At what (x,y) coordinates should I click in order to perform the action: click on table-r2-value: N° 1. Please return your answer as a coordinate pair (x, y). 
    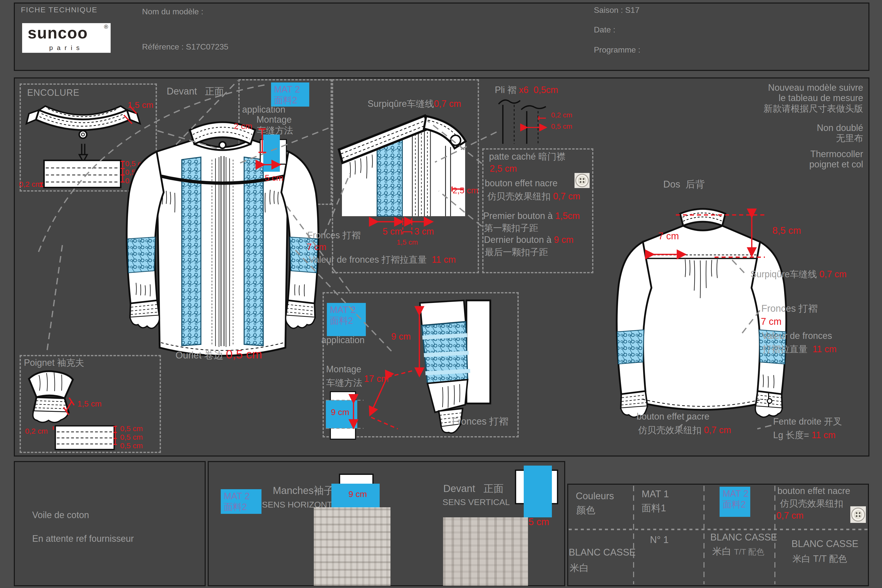
    Looking at the image, I should click on (659, 540).